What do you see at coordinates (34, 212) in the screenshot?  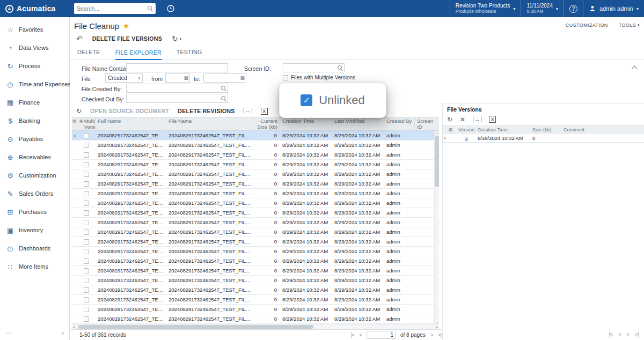 I see `sidebar-item-purchases: ⊞ Purchases` at bounding box center [34, 212].